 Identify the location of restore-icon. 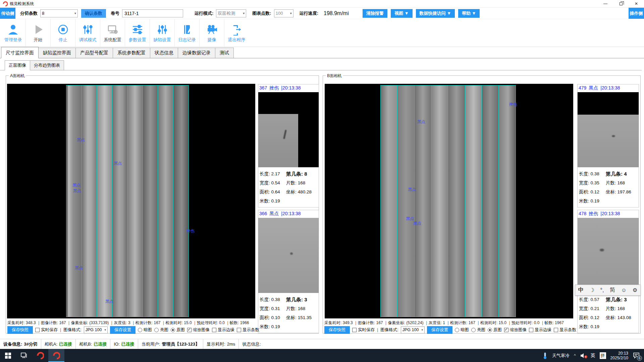
(621, 4).